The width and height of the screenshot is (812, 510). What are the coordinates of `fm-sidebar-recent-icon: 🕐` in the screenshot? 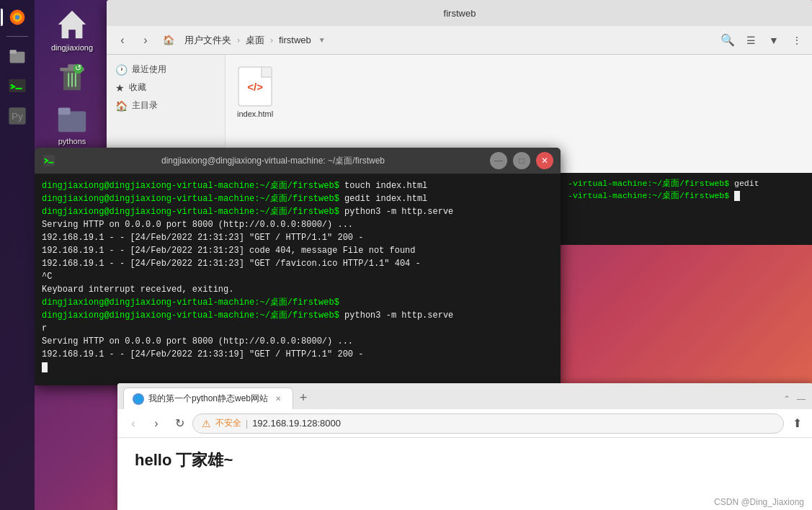 It's located at (121, 70).